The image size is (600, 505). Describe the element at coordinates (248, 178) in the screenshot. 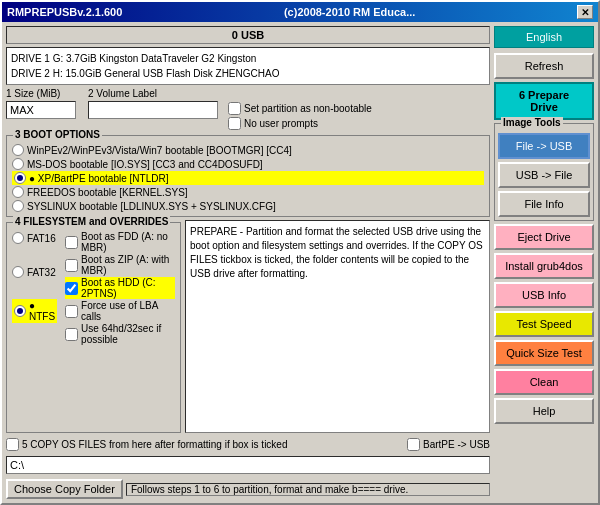

I see `boot-option-2: ● XP/BartPE bootable [NTLDR]` at that location.